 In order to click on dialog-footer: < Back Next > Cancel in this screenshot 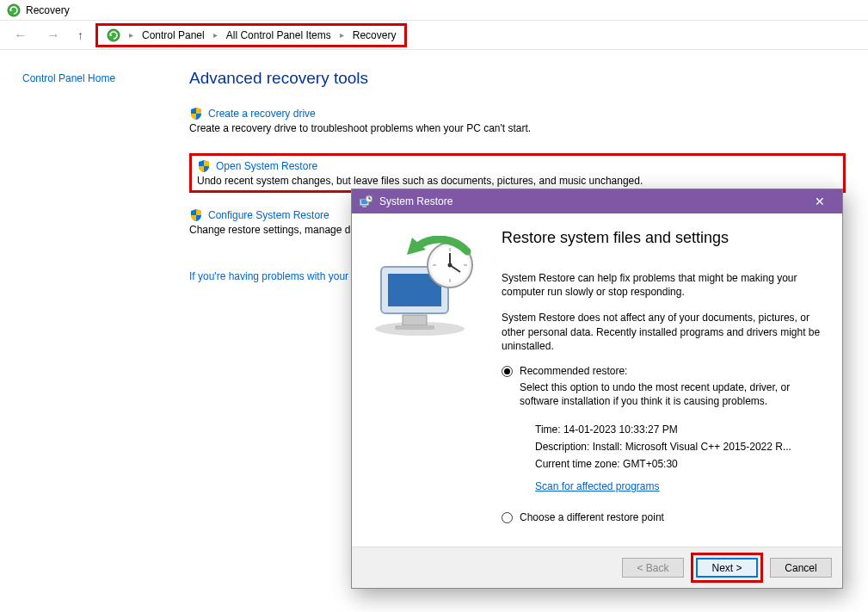, I will do `click(597, 567)`.